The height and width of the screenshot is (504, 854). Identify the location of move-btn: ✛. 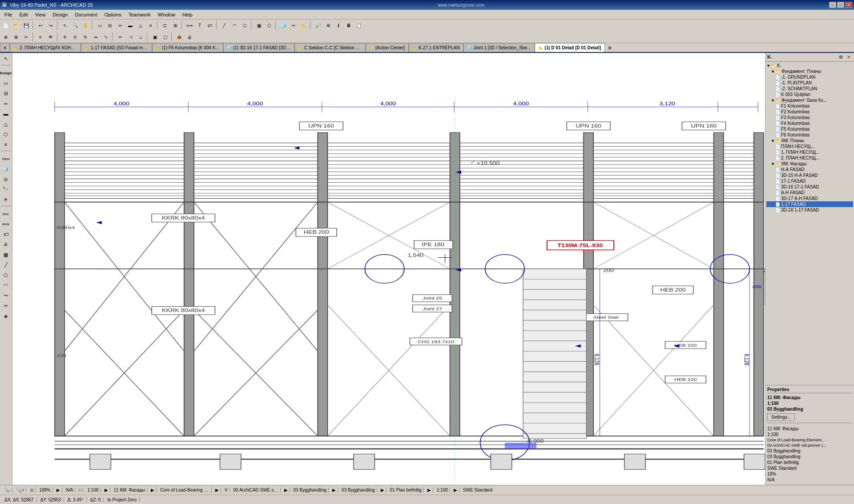
(65, 37).